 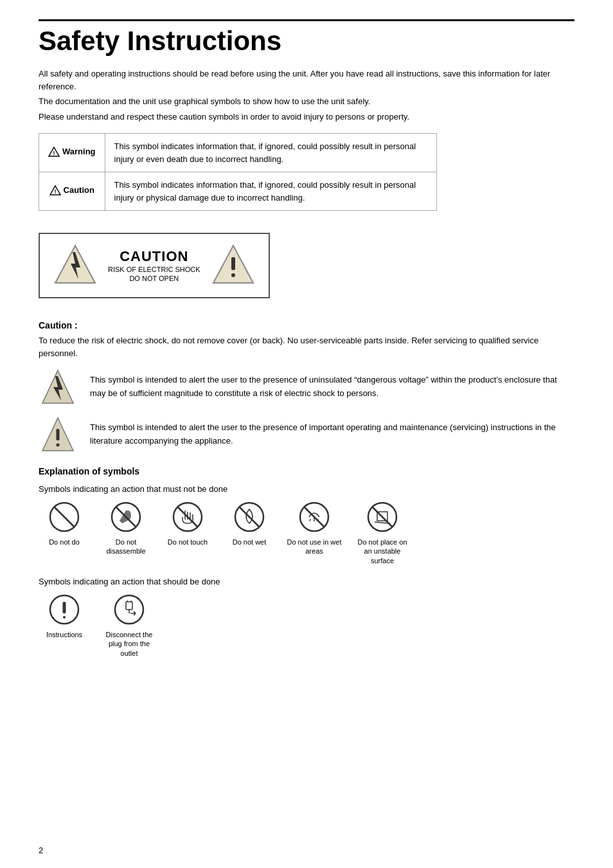 I want to click on intro-para-3: Please understand and respect these caut…, so click(x=306, y=117).